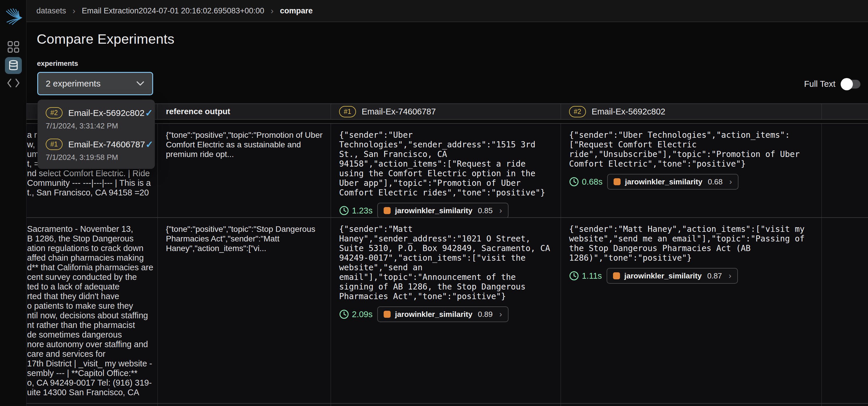 This screenshot has width=868, height=406. I want to click on experiment-option: #2 Email-Ex-5692c802 ✓ 7/1/2024, 3:31:42…, so click(96, 120).